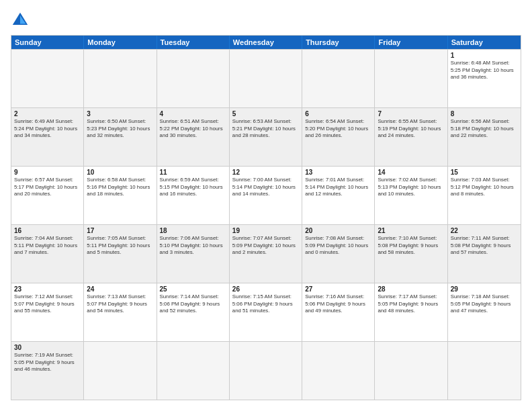  I want to click on day-number: 9, so click(47, 172).